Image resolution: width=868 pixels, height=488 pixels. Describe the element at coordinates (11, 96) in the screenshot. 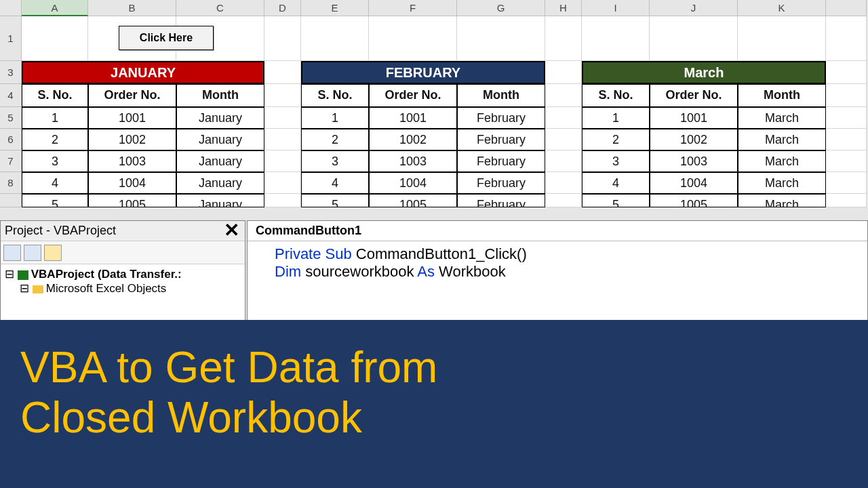

I see `row-header-4: 4` at that location.